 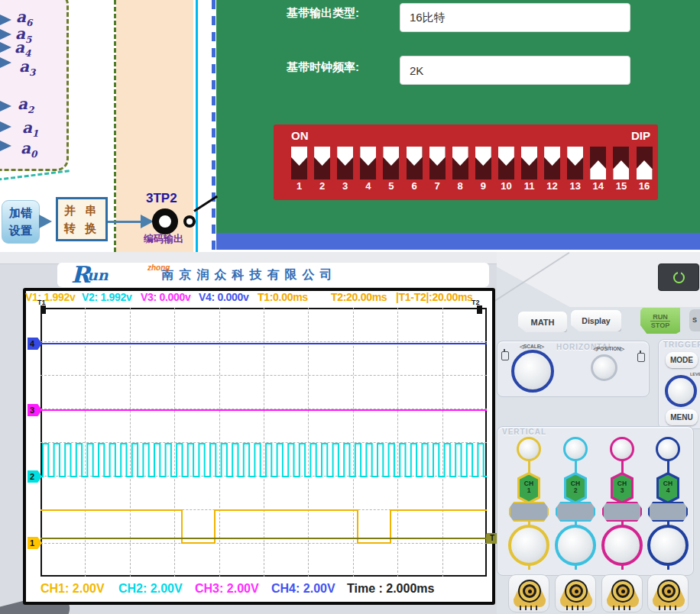 I want to click on bit-label: a4, so click(x=23, y=49).